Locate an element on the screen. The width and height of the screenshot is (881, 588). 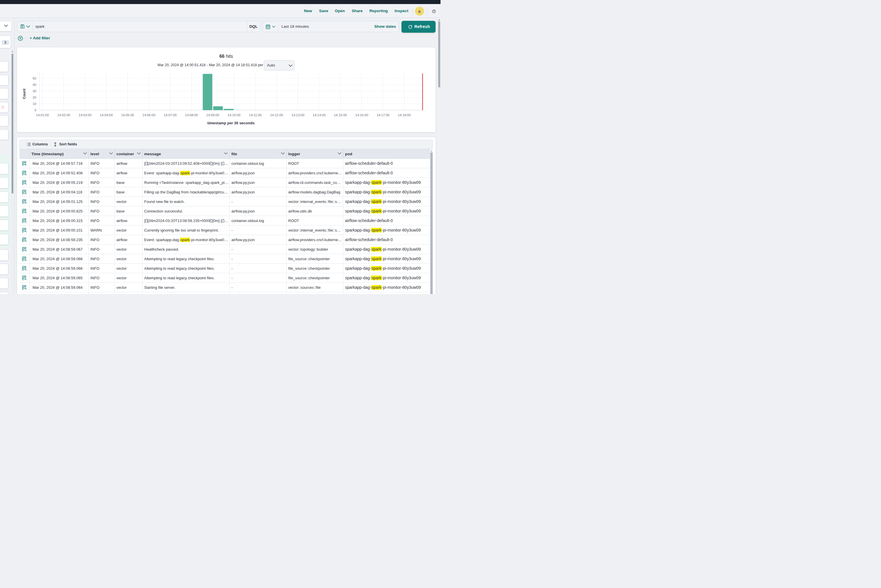
svg-text: 14:03:00 is located at coordinates (85, 115).